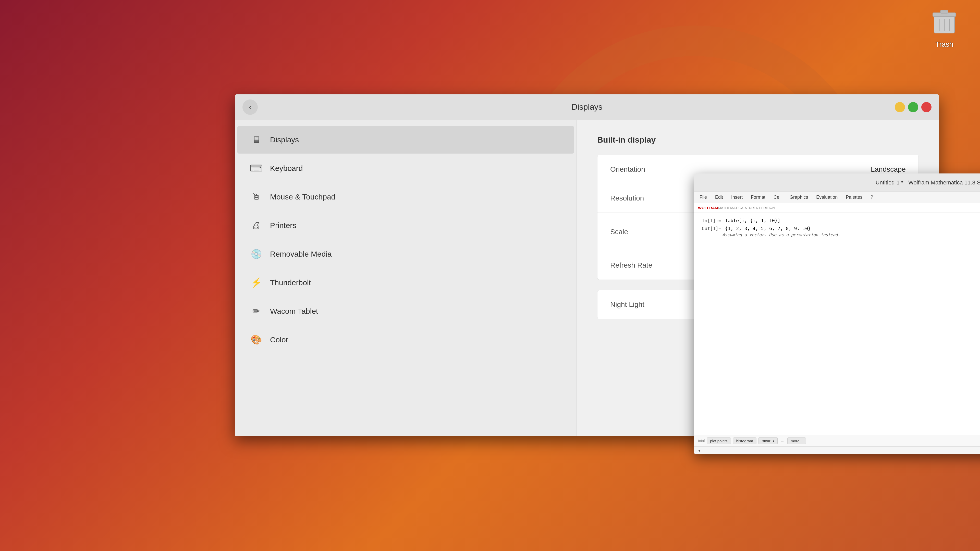 The height and width of the screenshot is (551, 980). What do you see at coordinates (837, 314) in the screenshot?
I see `mathematica-window: Untitled-1 * - Wolfram Mathematica 11.3 …` at bounding box center [837, 314].